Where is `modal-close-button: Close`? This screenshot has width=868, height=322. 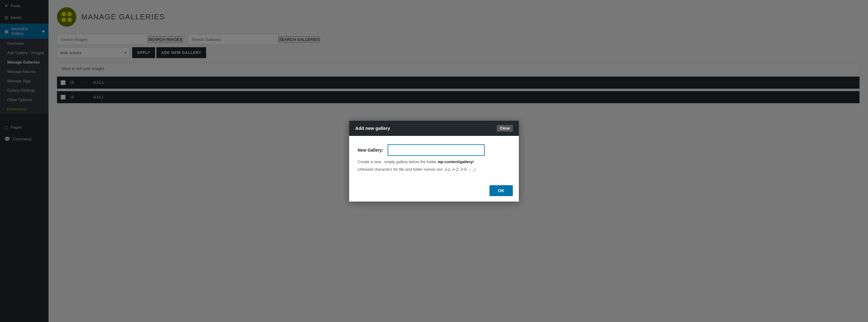 modal-close-button: Close is located at coordinates (505, 128).